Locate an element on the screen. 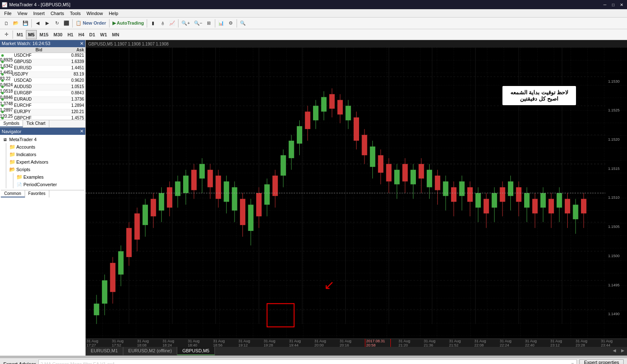 The width and height of the screenshot is (627, 364). nav-indicators: 📁 Indicators is located at coordinates (46, 154).